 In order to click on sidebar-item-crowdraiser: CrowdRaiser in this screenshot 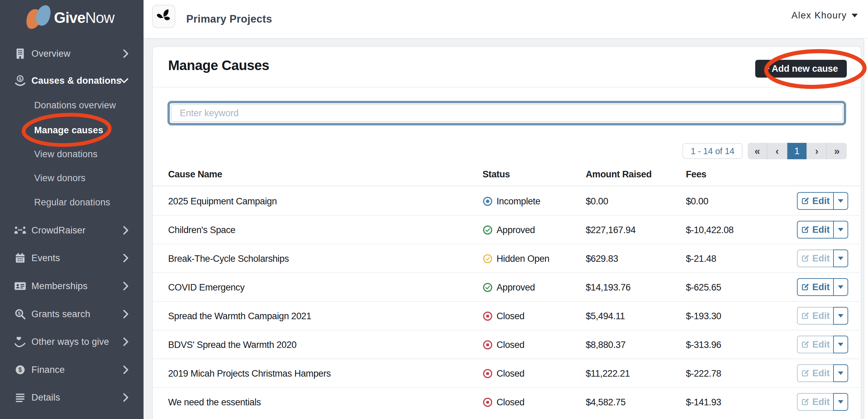, I will do `click(72, 230)`.